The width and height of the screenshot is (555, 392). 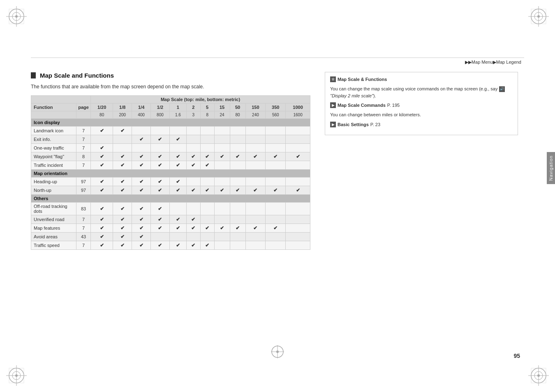 What do you see at coordinates (298, 108) in the screenshot?
I see `col-1000: 1000` at bounding box center [298, 108].